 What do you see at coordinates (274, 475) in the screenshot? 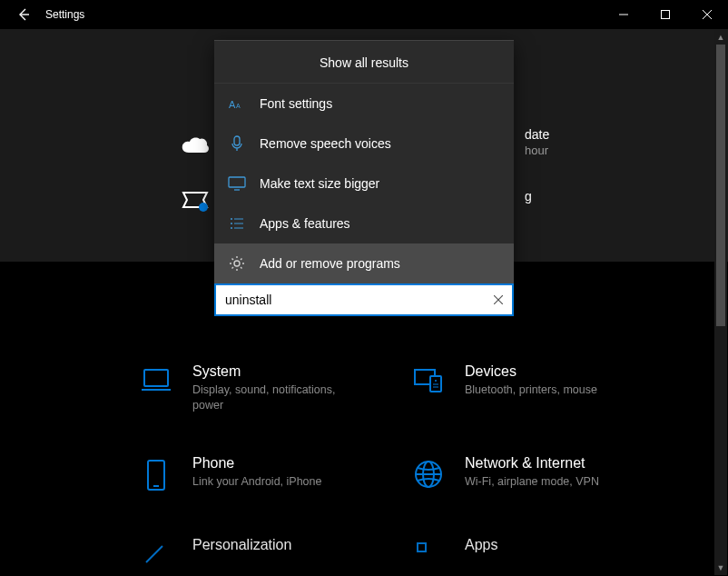
I see `tile-phone: Phone Link your Android, iPhone` at bounding box center [274, 475].